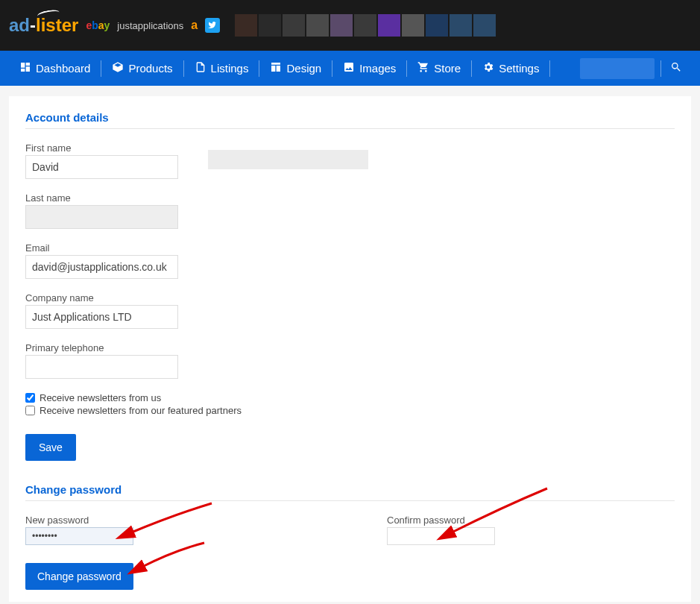 The image size is (700, 604). What do you see at coordinates (350, 120) in the screenshot?
I see `section-account-details: Account details` at bounding box center [350, 120].